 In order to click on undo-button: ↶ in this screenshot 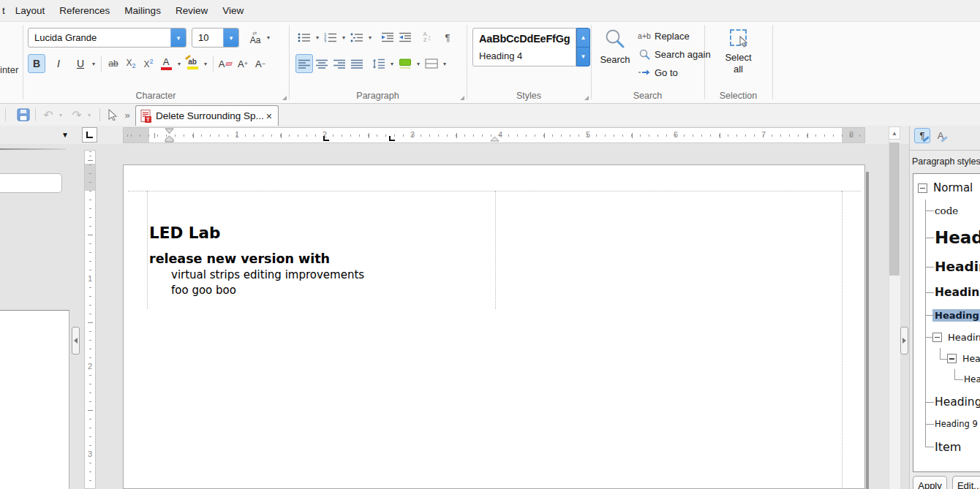, I will do `click(48, 115)`.